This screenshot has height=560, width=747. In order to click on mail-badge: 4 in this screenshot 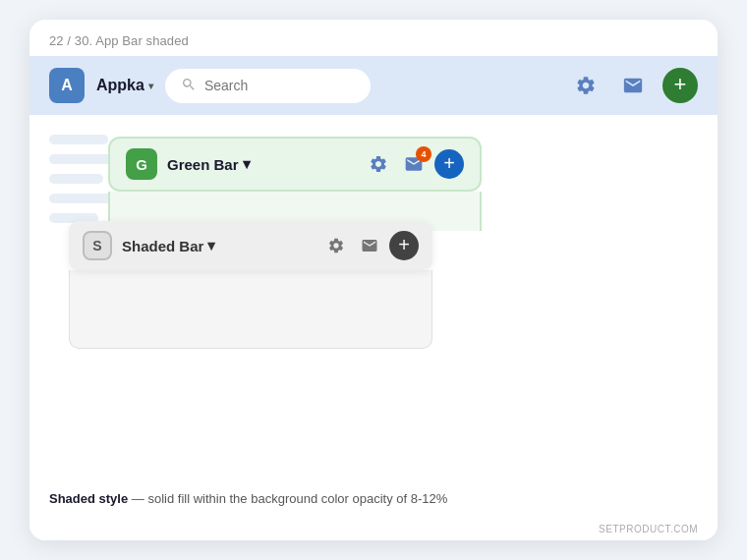, I will do `click(424, 154)`.